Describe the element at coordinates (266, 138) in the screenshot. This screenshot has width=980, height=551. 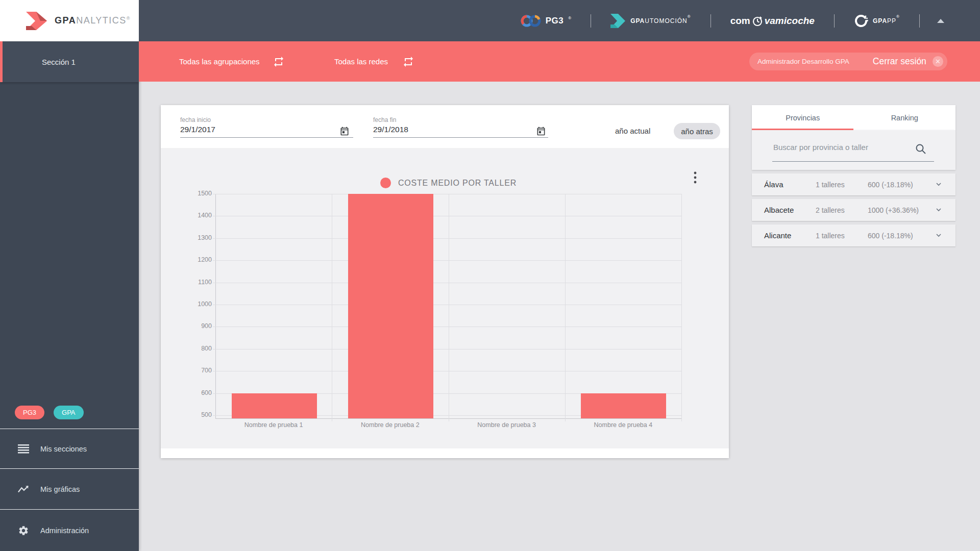
I see `input-underline` at that location.